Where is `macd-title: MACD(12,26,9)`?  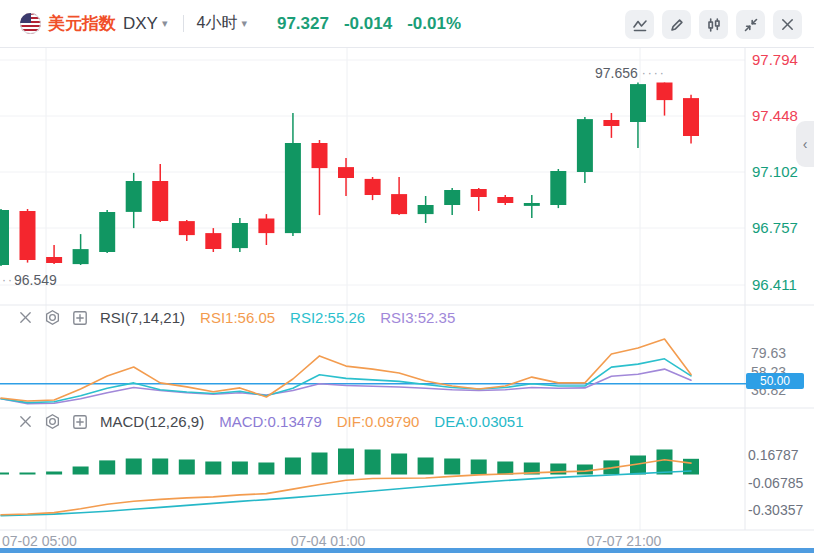
macd-title: MACD(12,26,9) is located at coordinates (152, 422).